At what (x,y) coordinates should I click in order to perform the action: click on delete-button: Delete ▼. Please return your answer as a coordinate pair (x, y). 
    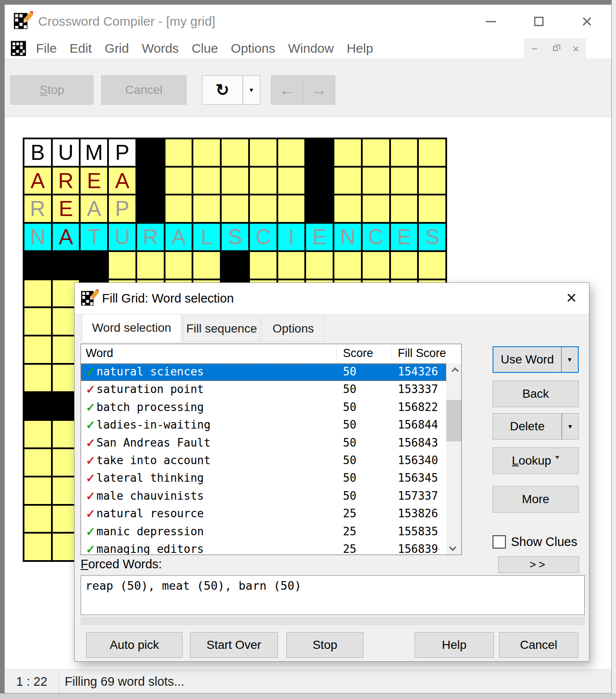
    Looking at the image, I should click on (536, 426).